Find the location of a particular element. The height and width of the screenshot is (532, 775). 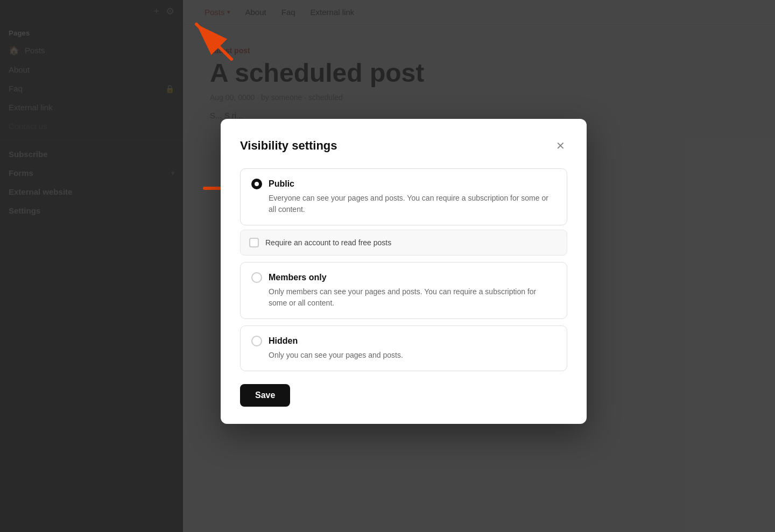

option-members-header: Members only is located at coordinates (404, 278).